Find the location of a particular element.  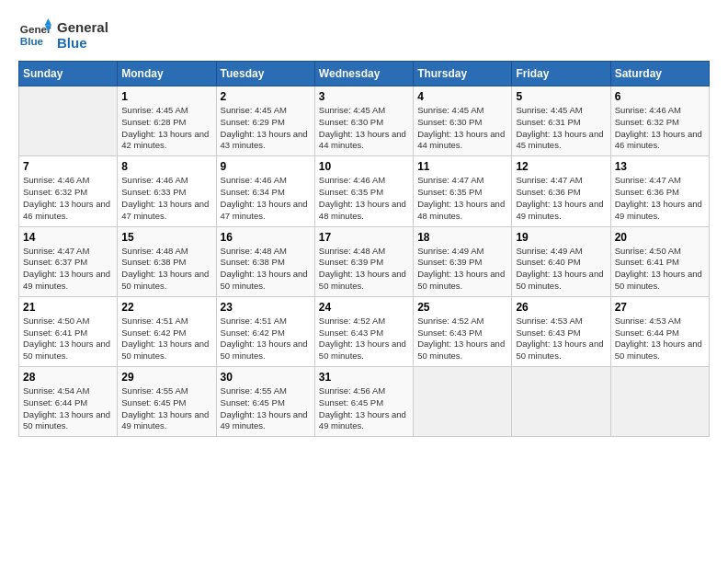

day-info: Sunrise: 4:49 AMSunset: 6:39 PMDaylight:… is located at coordinates (462, 269).